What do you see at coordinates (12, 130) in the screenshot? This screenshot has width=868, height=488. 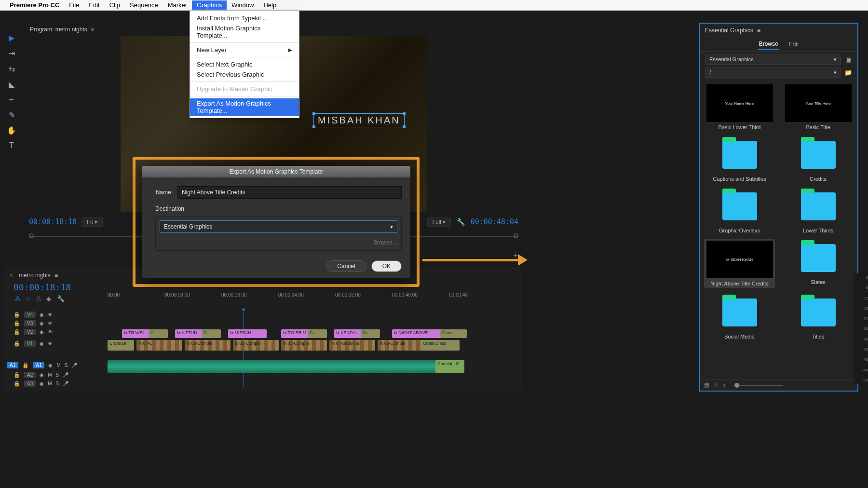 I see `hand-tool-icon: ✋` at bounding box center [12, 130].